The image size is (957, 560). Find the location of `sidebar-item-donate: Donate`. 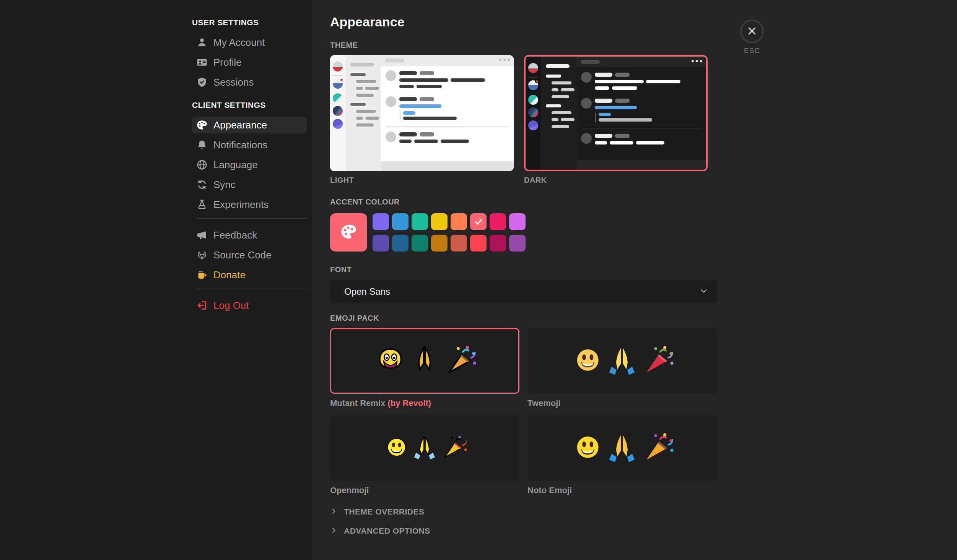

sidebar-item-donate: Donate is located at coordinates (249, 275).